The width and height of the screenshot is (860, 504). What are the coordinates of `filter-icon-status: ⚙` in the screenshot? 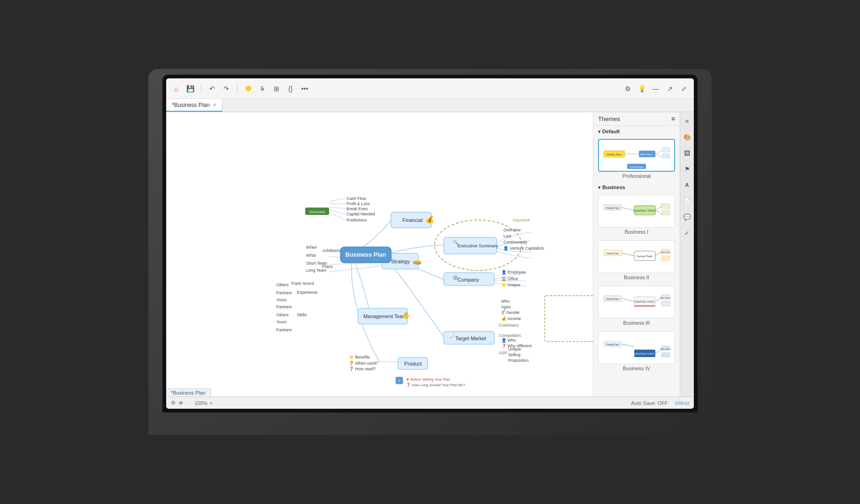 It's located at (173, 403).